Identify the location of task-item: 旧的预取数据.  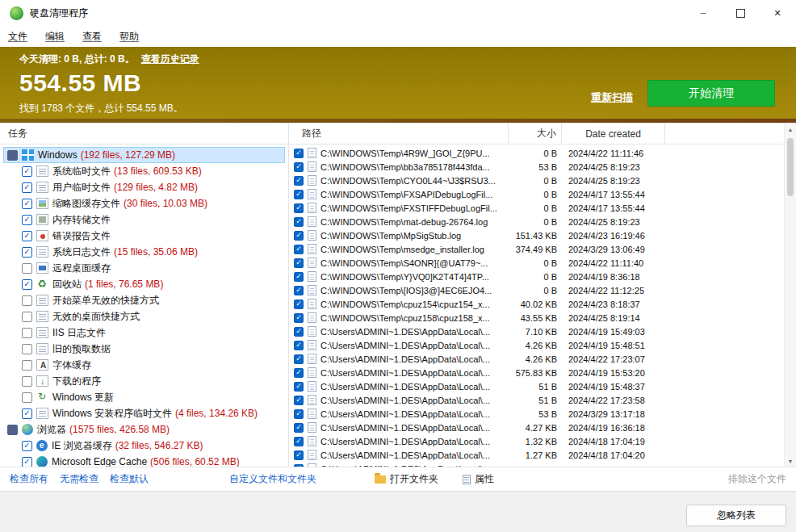
(144, 349).